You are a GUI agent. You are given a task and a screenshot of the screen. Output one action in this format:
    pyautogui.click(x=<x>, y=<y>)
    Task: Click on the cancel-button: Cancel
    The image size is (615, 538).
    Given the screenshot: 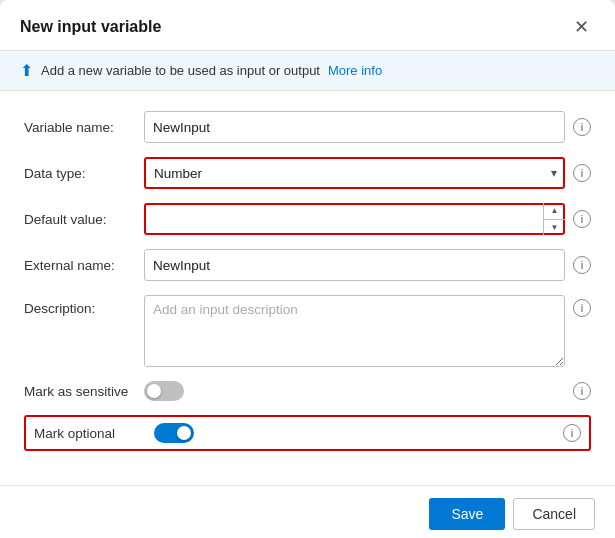 What is the action you would take?
    pyautogui.click(x=554, y=514)
    